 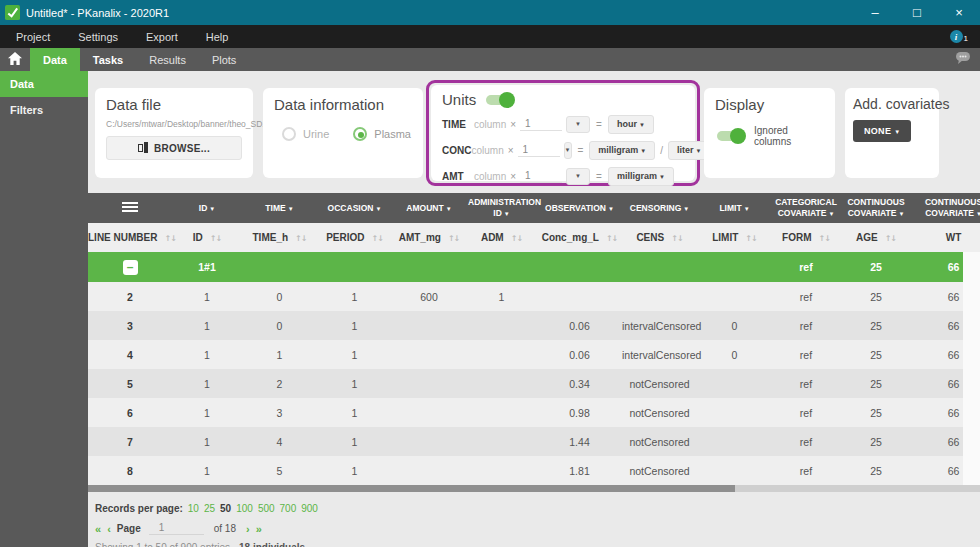 What do you see at coordinates (806, 384) in the screenshot?
I see `cell-form: ref` at bounding box center [806, 384].